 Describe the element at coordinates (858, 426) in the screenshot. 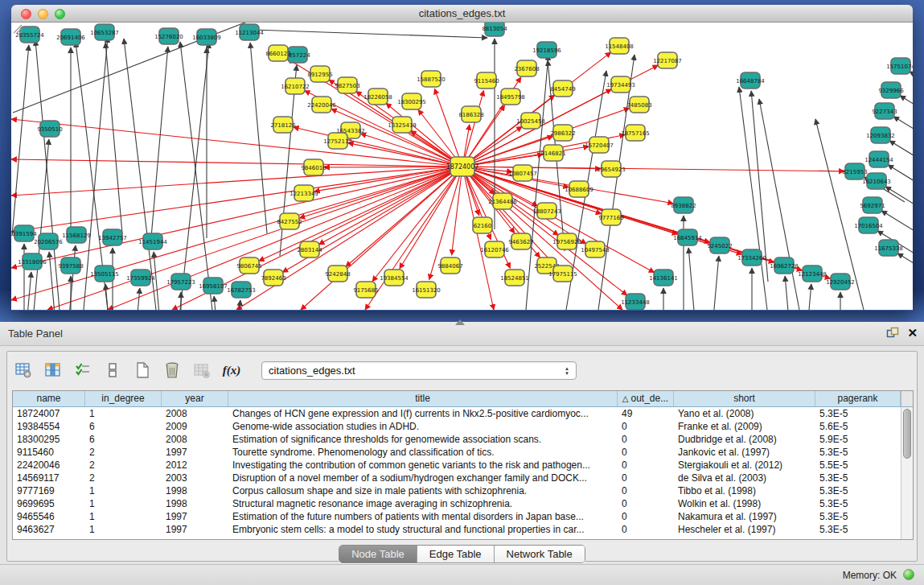

I see `table-cell: 5.6E-5` at that location.